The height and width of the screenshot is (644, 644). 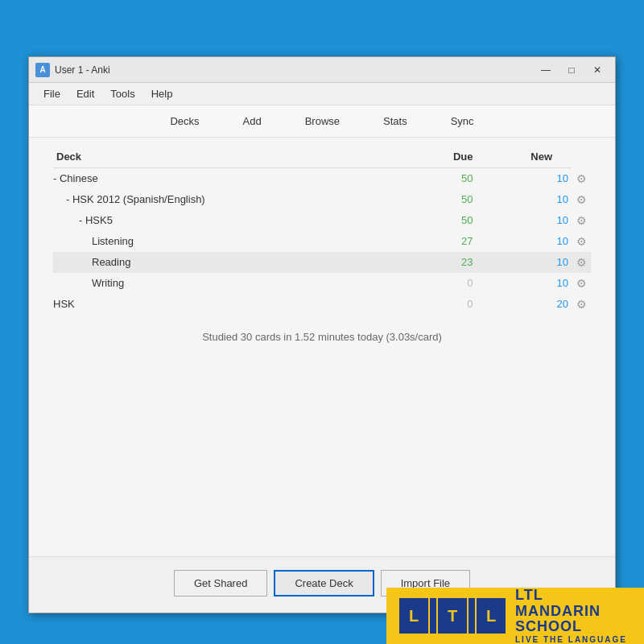 What do you see at coordinates (221, 221) in the screenshot?
I see `deck-name: - HSK5` at bounding box center [221, 221].